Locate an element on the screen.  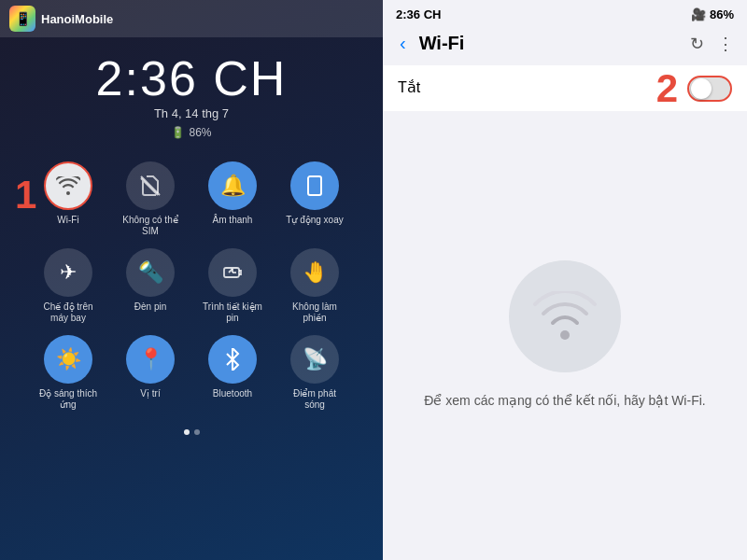
quick-item-bluetooth: Bluetooth is located at coordinates (233, 373).